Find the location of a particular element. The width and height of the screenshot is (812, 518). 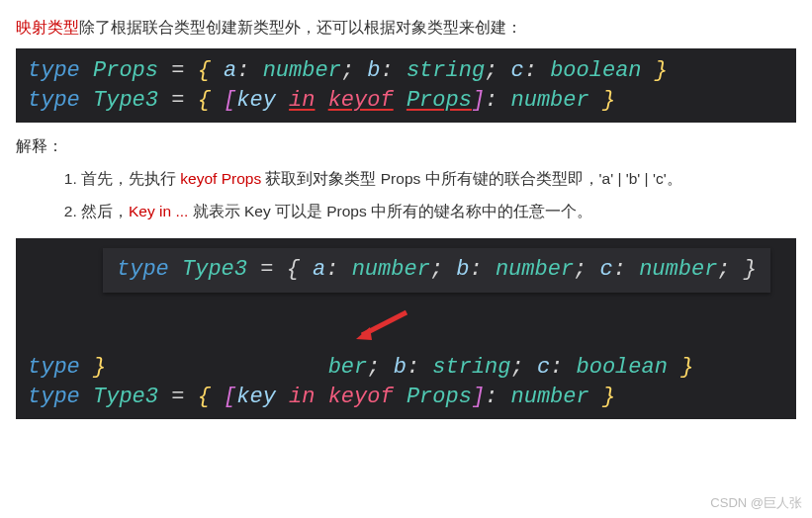

list-item: 首先，先执行 keyof Props 获取到对象类型 Props 中所有键的联合… is located at coordinates (439, 180).